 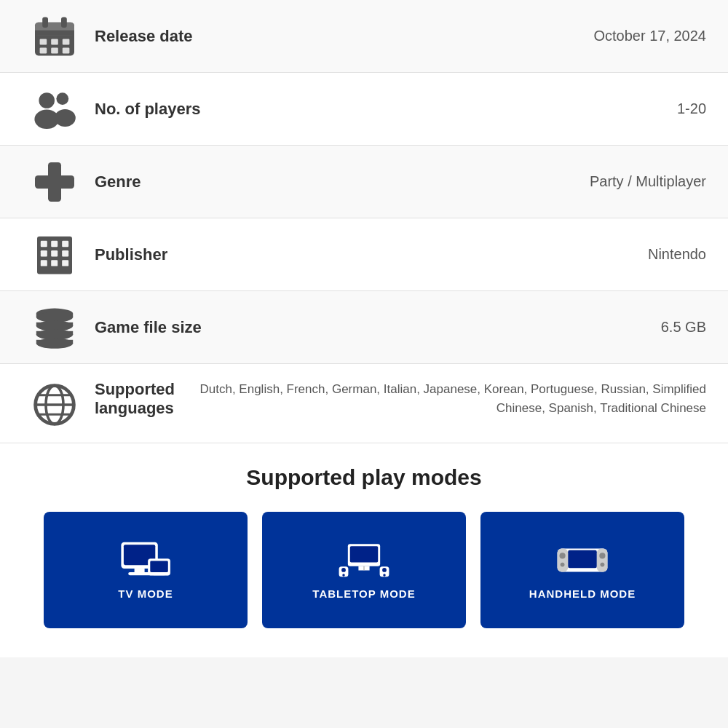 What do you see at coordinates (131, 399) in the screenshot?
I see `languages-label: Supported languages` at bounding box center [131, 399].